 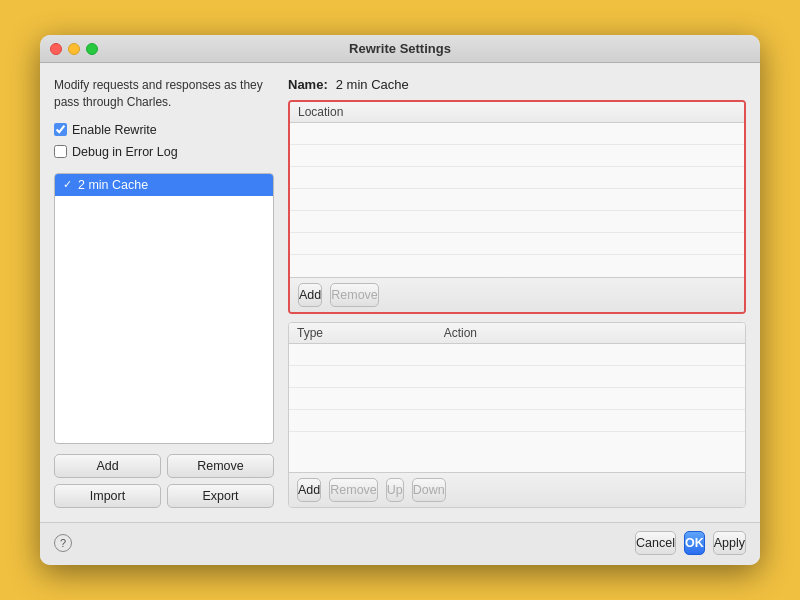 What do you see at coordinates (114, 130) in the screenshot?
I see `enable-rewrite-label: Enable Rewrite` at bounding box center [114, 130].